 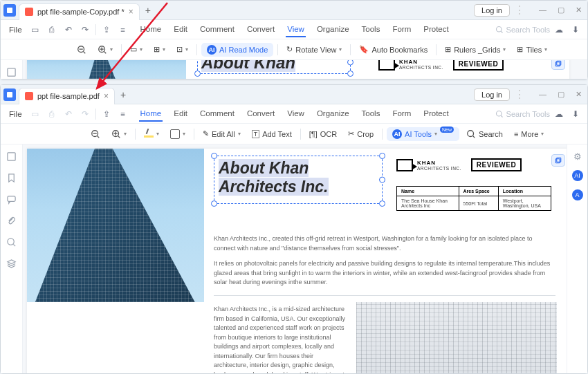 I want to click on titlebar: ppt file-sample-Copy.pdf * × + Log in ⋮ …, so click(x=294, y=10).